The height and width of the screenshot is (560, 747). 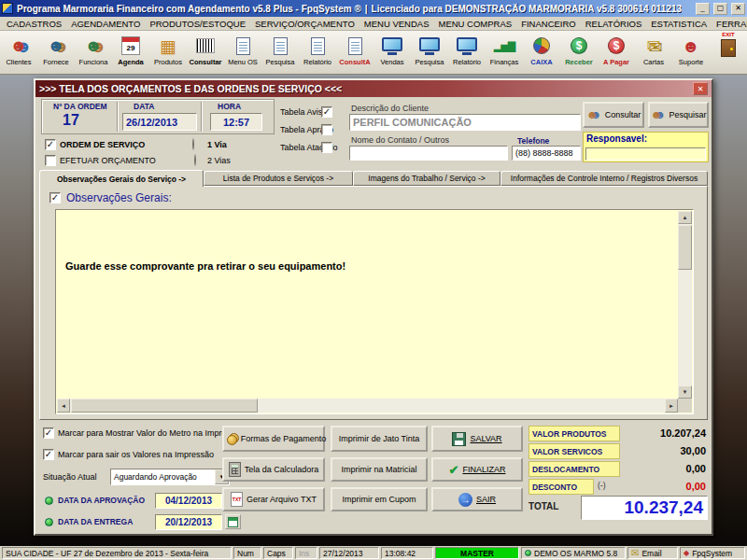 What do you see at coordinates (164, 405) in the screenshot?
I see `horizontal-scroll-thumb` at bounding box center [164, 405].